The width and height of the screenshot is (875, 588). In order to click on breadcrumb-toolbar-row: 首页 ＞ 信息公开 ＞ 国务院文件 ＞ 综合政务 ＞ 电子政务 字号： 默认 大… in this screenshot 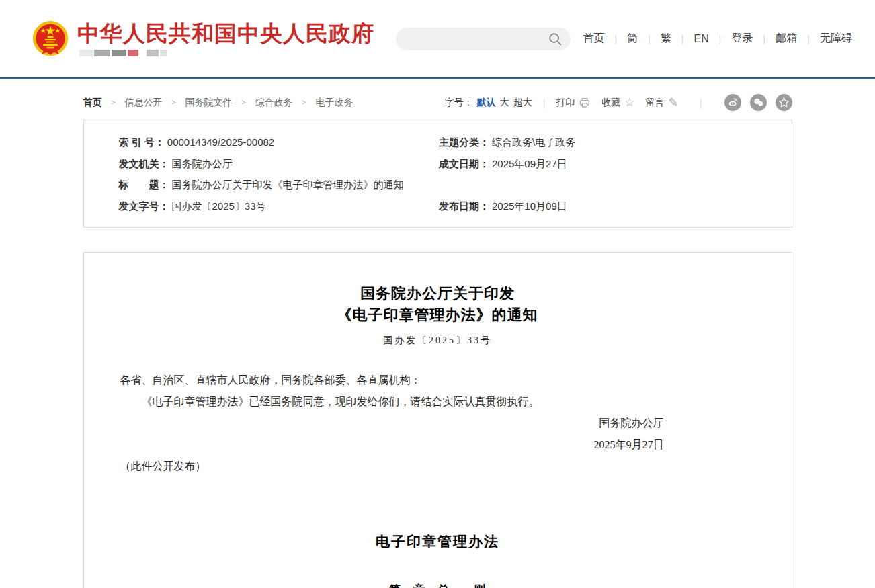, I will do `click(438, 102)`.